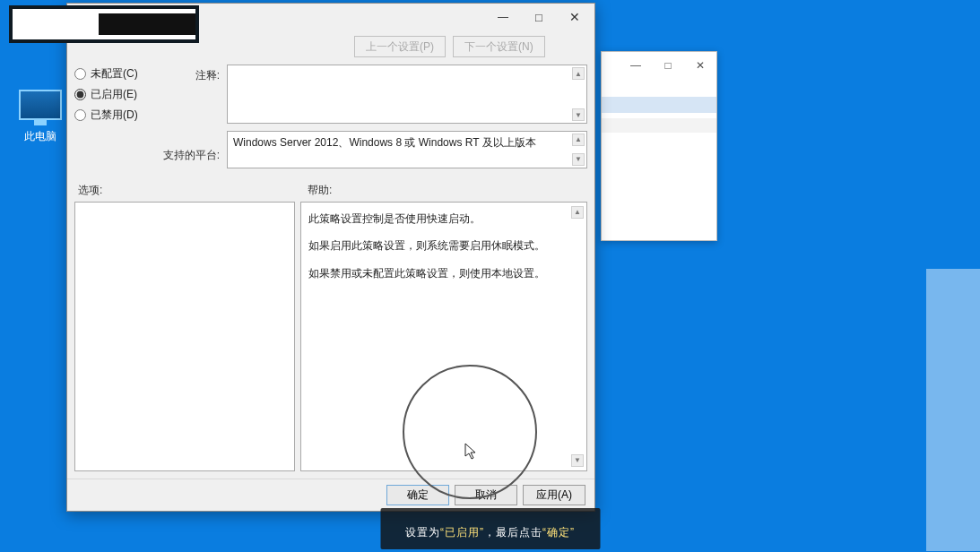 This screenshot has width=980, height=552. Describe the element at coordinates (147, 24) in the screenshot. I see `censor-bar` at that location.